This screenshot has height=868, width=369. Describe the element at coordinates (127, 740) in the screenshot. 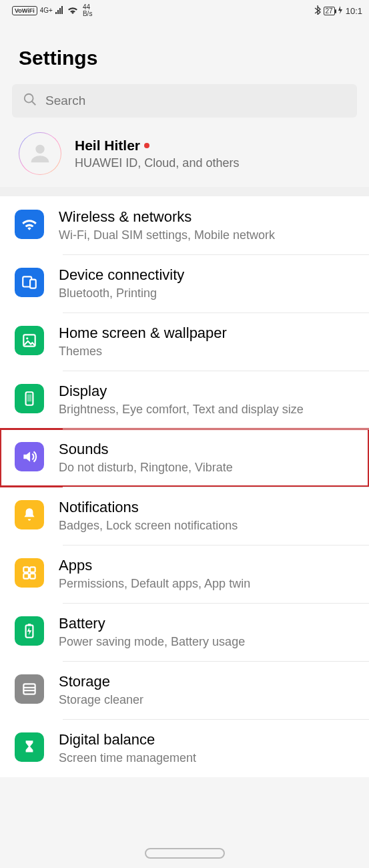

I see `item-title: Digital balance` at that location.